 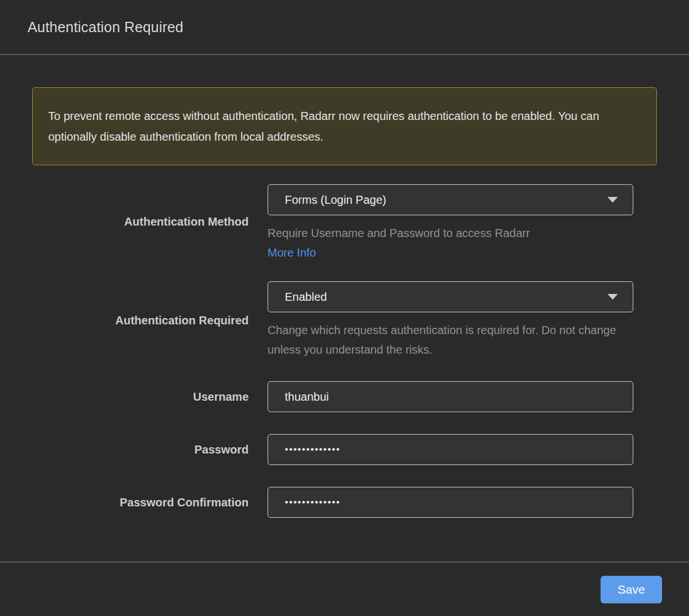 I want to click on authentication-required-help: Change which requests authentication is …, so click(x=450, y=340).